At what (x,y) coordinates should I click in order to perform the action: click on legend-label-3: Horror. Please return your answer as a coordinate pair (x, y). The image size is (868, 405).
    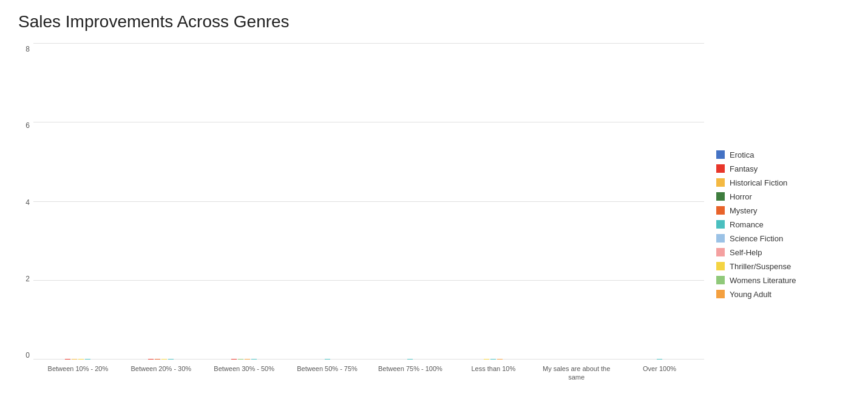
    Looking at the image, I should click on (741, 196).